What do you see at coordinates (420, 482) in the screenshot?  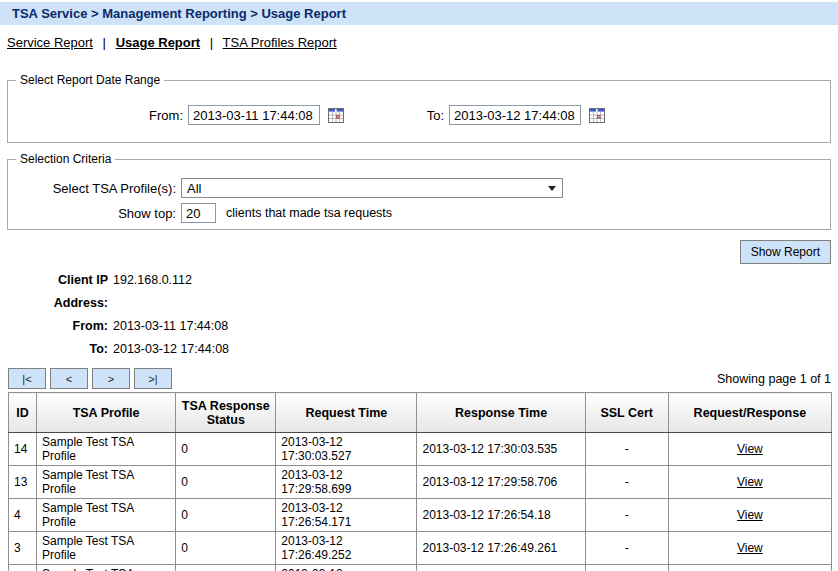 I see `table-row: 13 Sample Test TSA Profile 0 2013-03-12 …` at bounding box center [420, 482].